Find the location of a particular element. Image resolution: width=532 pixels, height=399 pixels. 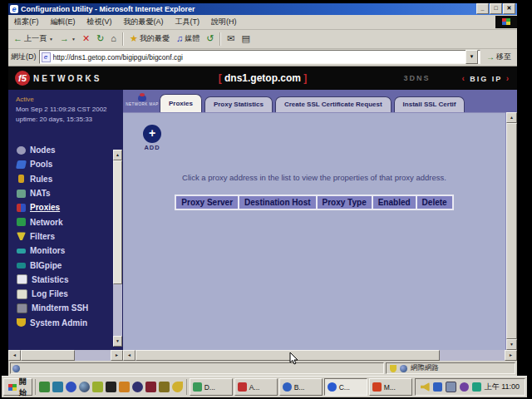

maximize-button: □ is located at coordinates (495, 8).